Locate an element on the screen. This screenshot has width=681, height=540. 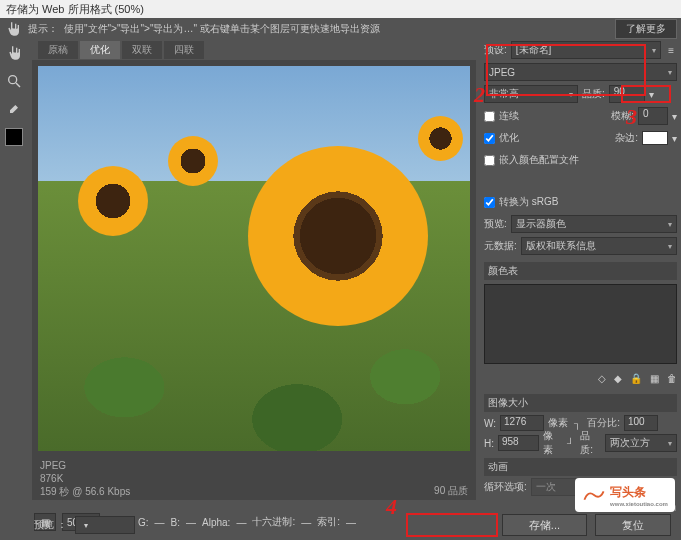
link-icon: ┘ is located at coordinates (570, 444).